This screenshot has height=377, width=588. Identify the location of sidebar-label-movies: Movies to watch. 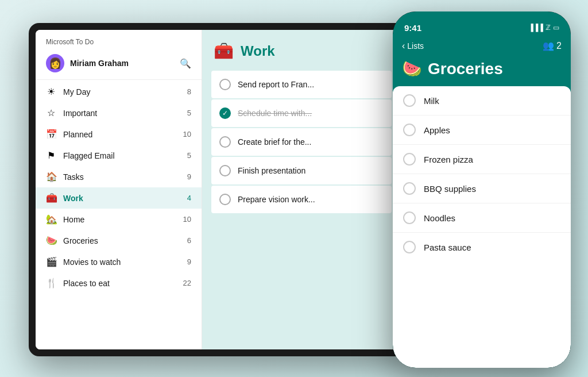
(122, 262).